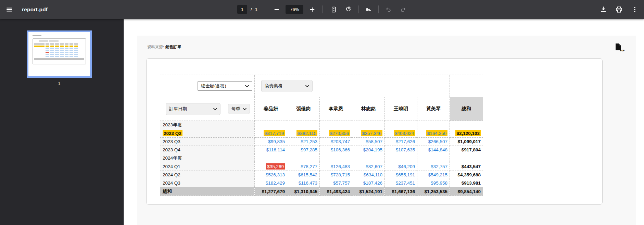 The width and height of the screenshot is (644, 225). What do you see at coordinates (433, 109) in the screenshot?
I see `column-header: 黃美琴` at bounding box center [433, 109].